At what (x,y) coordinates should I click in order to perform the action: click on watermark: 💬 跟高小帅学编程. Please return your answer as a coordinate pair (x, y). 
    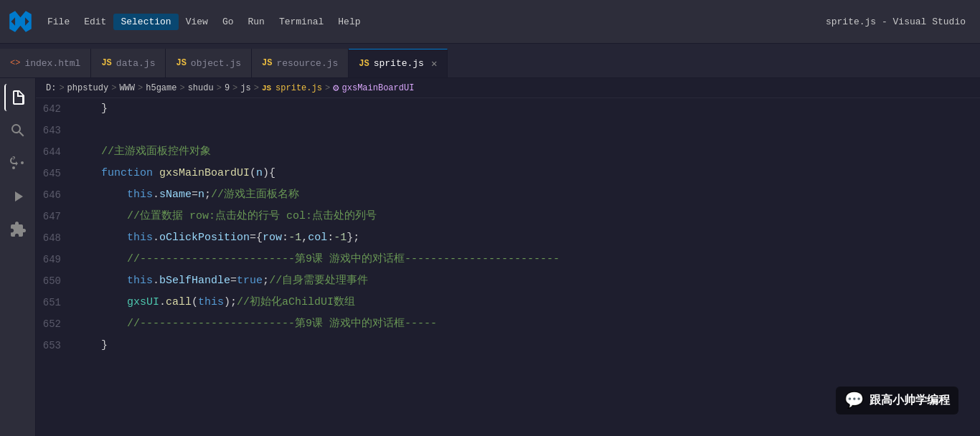
    Looking at the image, I should click on (897, 400).